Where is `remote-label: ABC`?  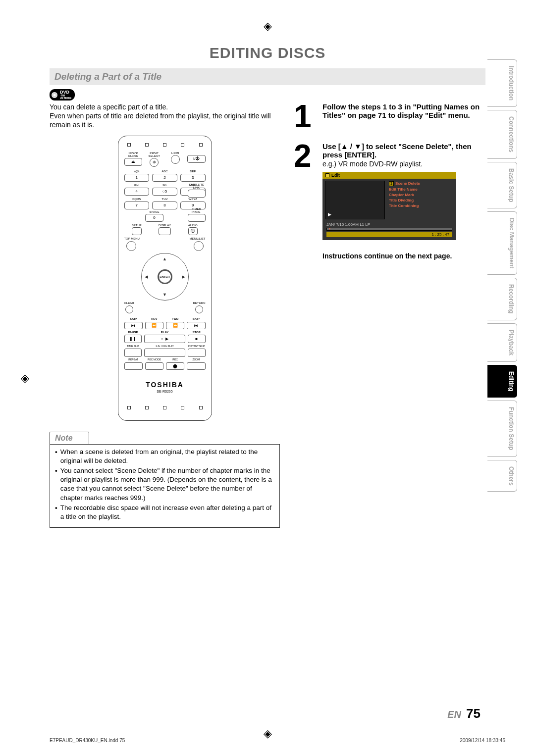
remote-label: ABC is located at coordinates (164, 171).